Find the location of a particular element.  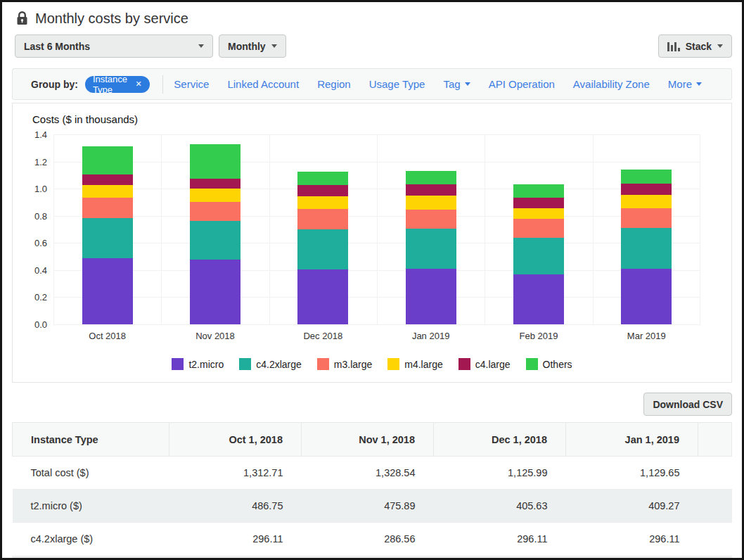

legend-item-c4-large: c4.large is located at coordinates (485, 364).